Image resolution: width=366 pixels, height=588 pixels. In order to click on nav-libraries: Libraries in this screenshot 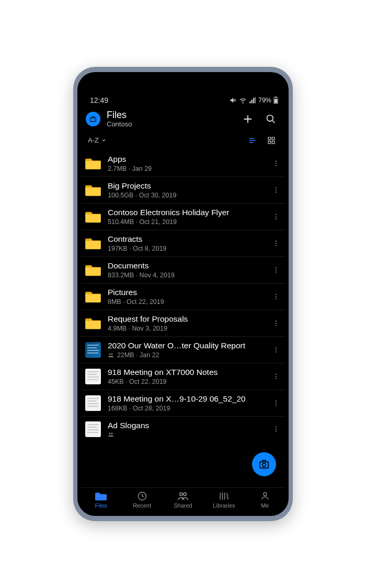, I will do `click(224, 500)`.